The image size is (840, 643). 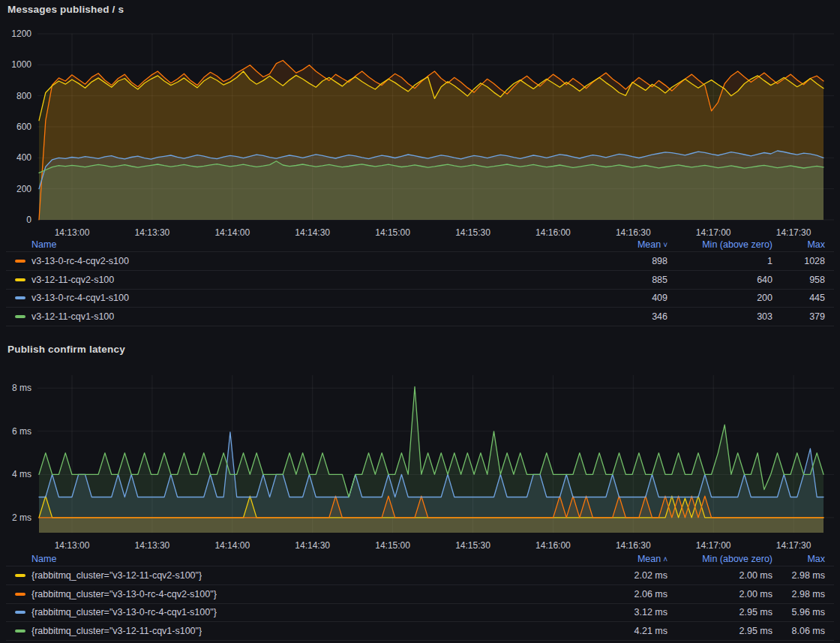 I want to click on y-axis-label: 400, so click(x=16, y=158).